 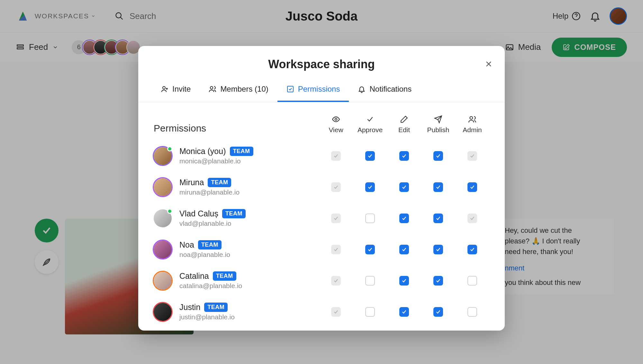 I want to click on modal-tabs: Invite Members (10) Permissions Notifica…, so click(x=322, y=90).